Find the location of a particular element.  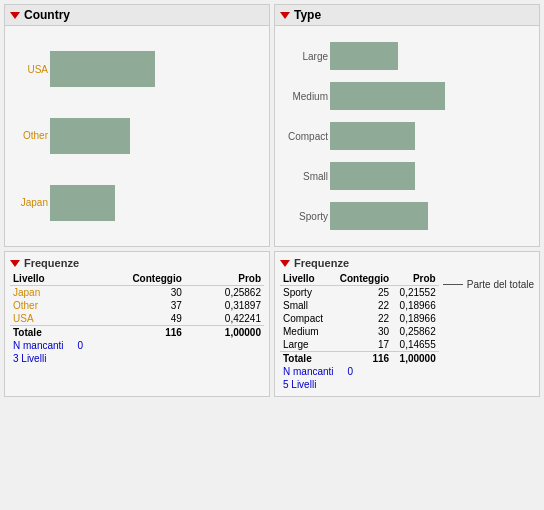

country-freq-collapse-icon is located at coordinates (15, 264).